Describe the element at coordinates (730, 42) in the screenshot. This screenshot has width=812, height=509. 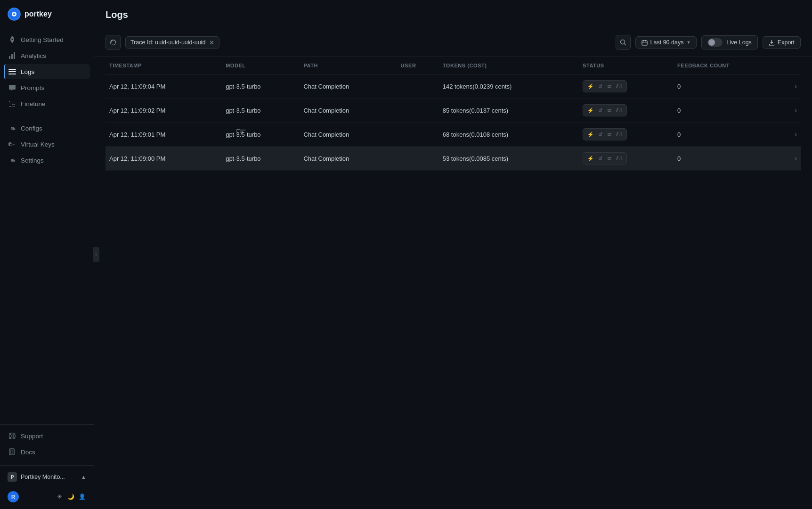
I see `live-logs-toggle: Live Logs` at that location.